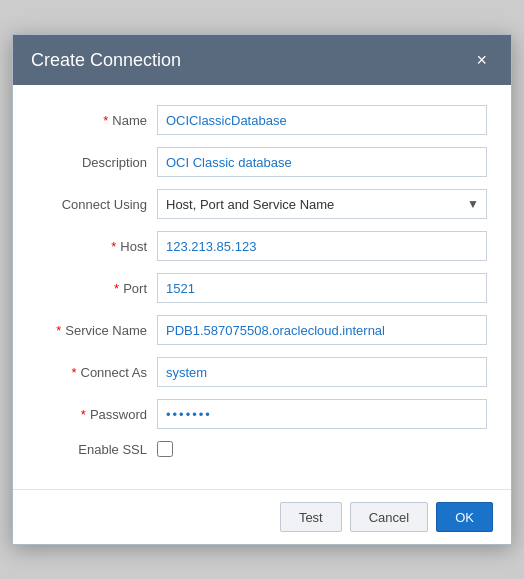 This screenshot has width=524, height=579. What do you see at coordinates (322, 414) in the screenshot?
I see `password-input` at bounding box center [322, 414].